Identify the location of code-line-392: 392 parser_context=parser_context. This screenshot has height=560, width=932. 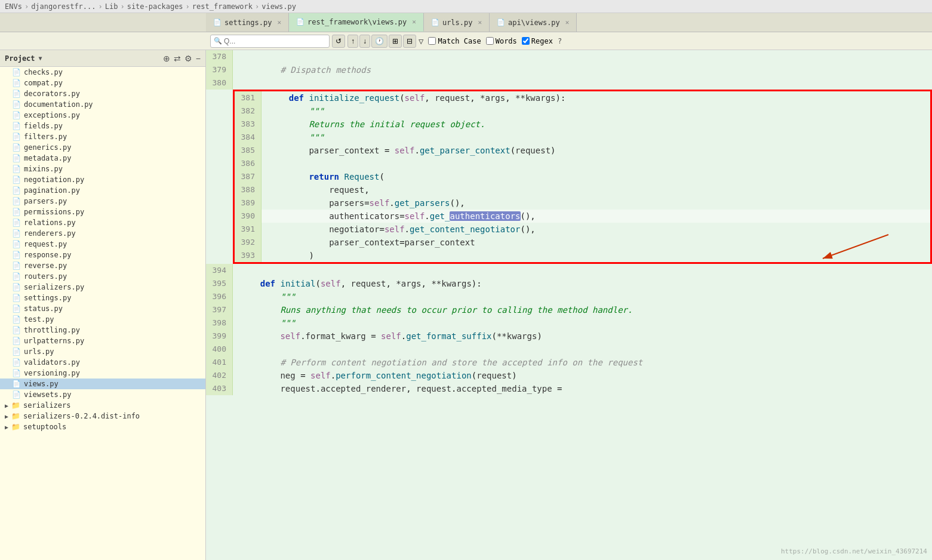
(583, 242).